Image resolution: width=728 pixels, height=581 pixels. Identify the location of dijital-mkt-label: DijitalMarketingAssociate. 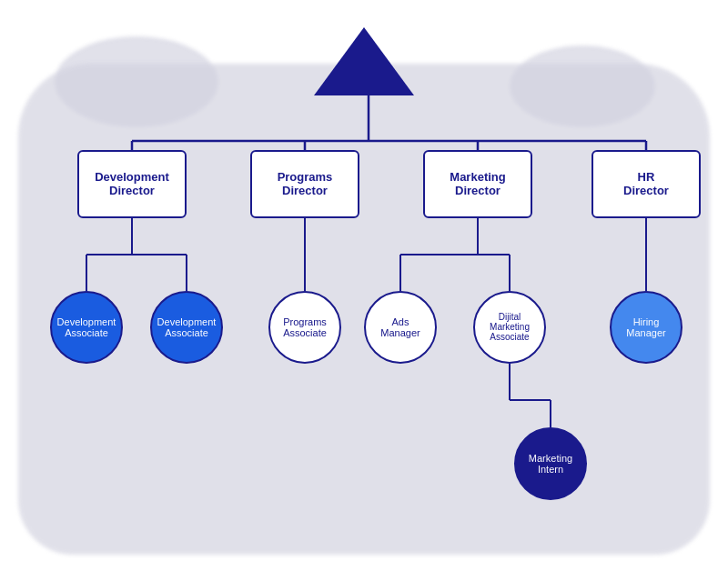
(510, 327).